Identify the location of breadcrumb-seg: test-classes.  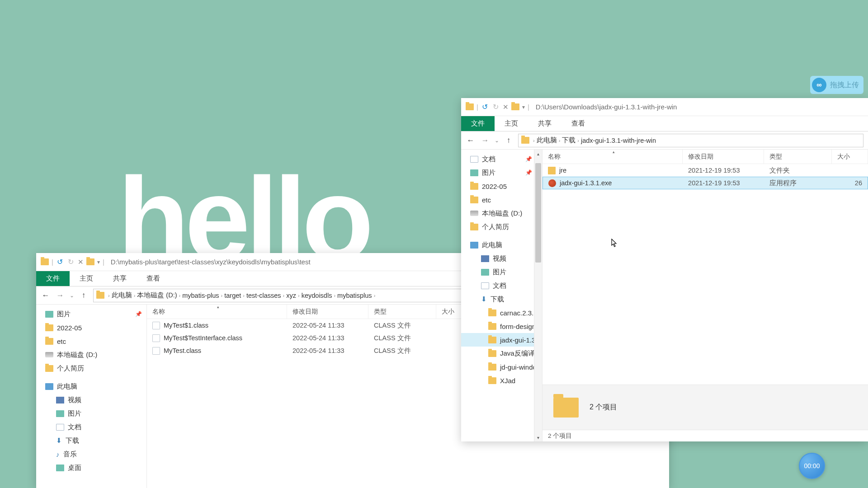
(264, 296).